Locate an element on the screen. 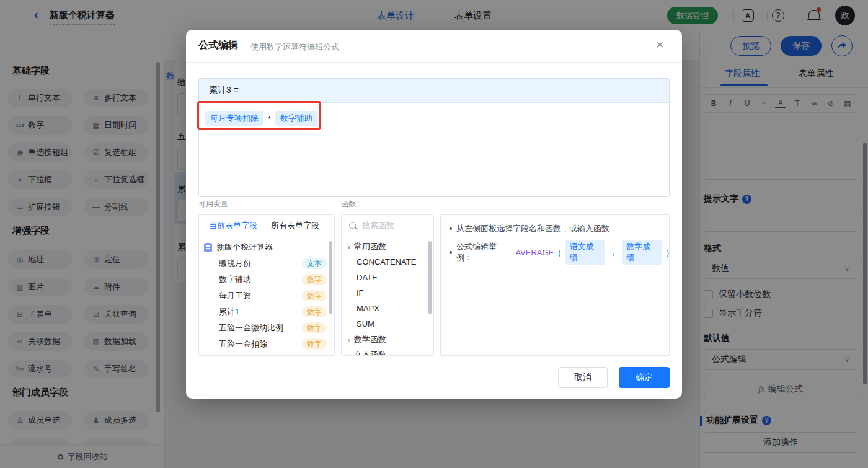 The image size is (868, 468). function-item: IF is located at coordinates (388, 293).